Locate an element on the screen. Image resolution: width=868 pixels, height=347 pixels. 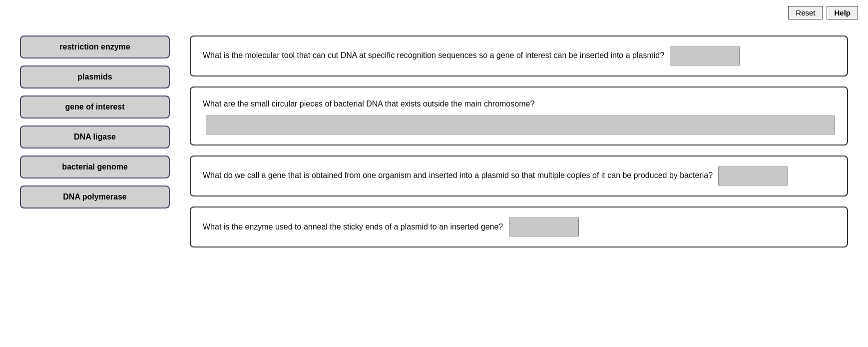
q1-text: What is the molecular tool that can cut … is located at coordinates (434, 55).